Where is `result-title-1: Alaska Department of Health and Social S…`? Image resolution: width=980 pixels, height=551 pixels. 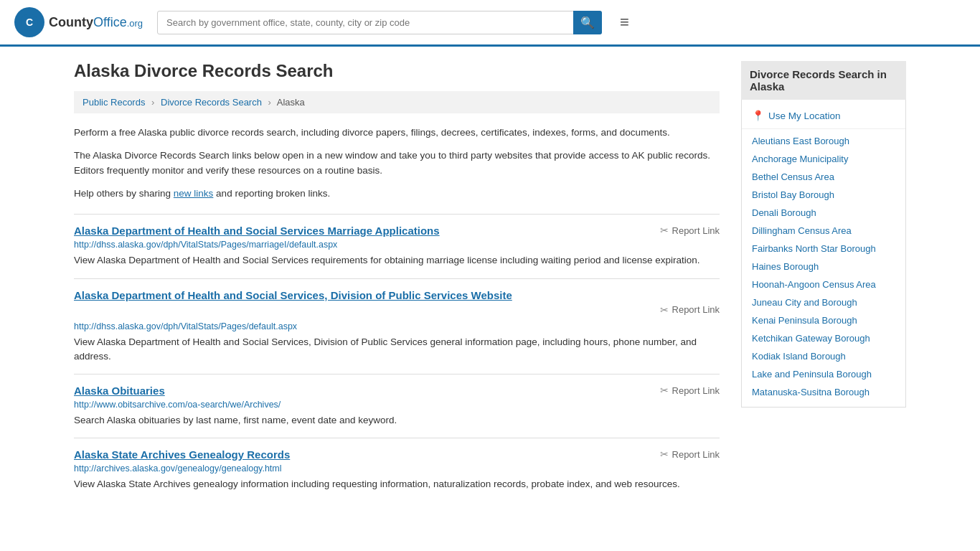
result-title-1: Alaska Department of Health and Social S… is located at coordinates (363, 231).